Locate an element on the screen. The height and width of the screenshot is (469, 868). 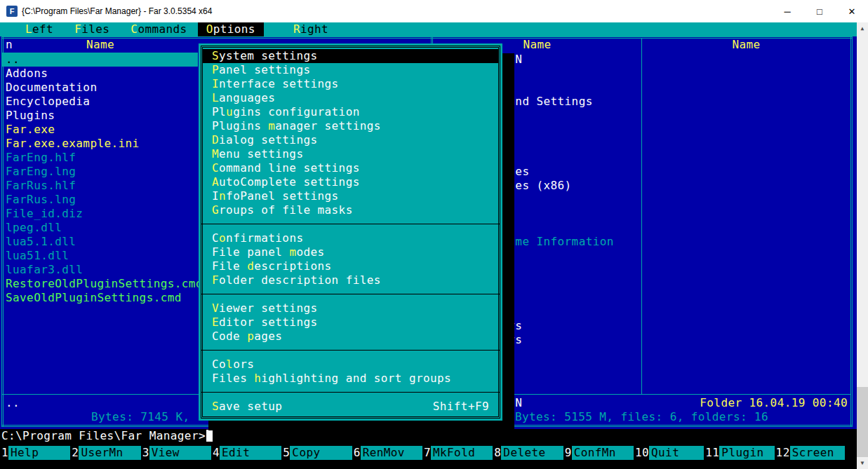
menu-item-save-setup: Save setupShift+F9 is located at coordinates (351, 407).